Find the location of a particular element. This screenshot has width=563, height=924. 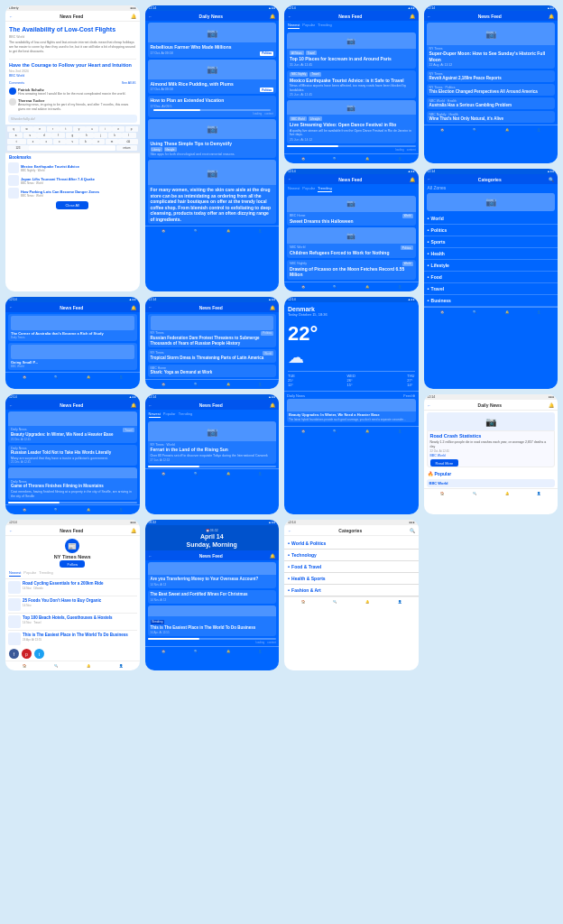

article-5-1: 📷 BBC Home World Sweet Dreams this Hallo… is located at coordinates (352, 211).